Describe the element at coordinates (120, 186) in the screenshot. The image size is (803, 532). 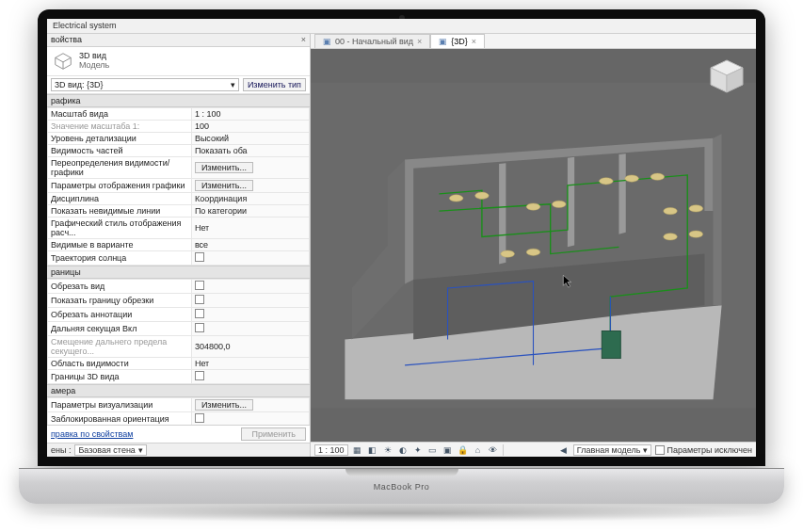
I see `property-key: Параметры отображения графики` at that location.